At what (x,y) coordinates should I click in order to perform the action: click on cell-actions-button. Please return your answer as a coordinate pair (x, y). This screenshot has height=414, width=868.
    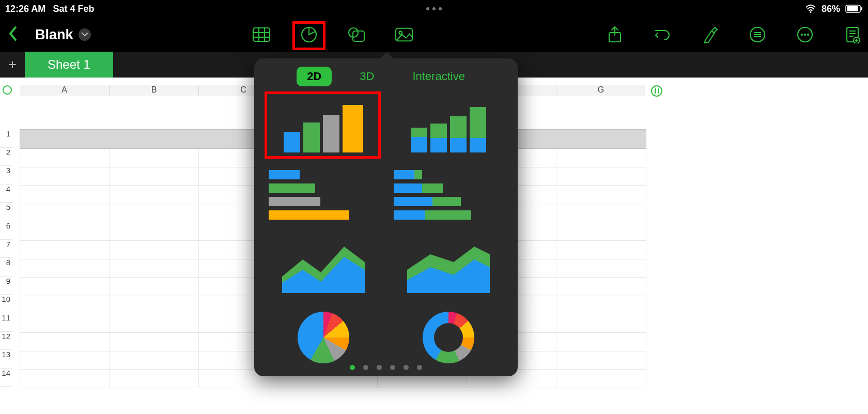
    Looking at the image, I should click on (757, 35).